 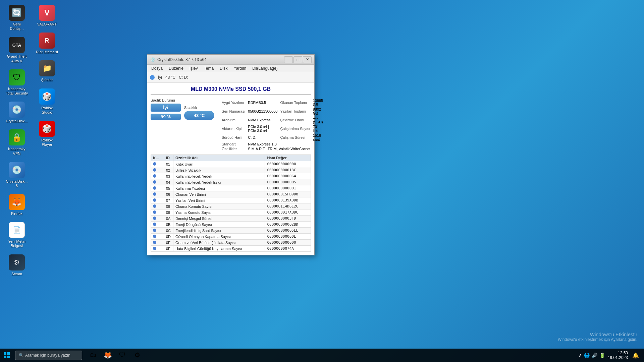 I want to click on start-button, so click(x=7, y=355).